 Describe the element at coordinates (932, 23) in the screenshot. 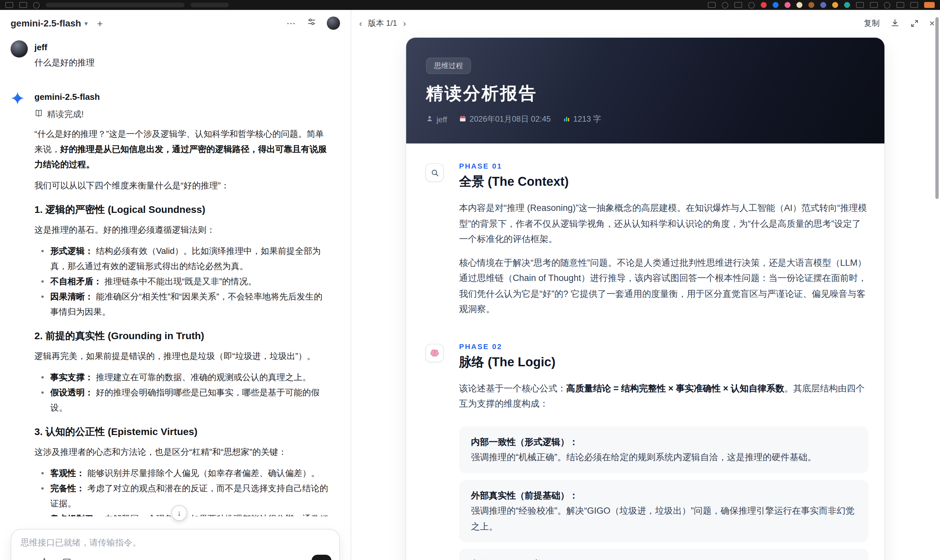

I see `close-icon: ×` at that location.